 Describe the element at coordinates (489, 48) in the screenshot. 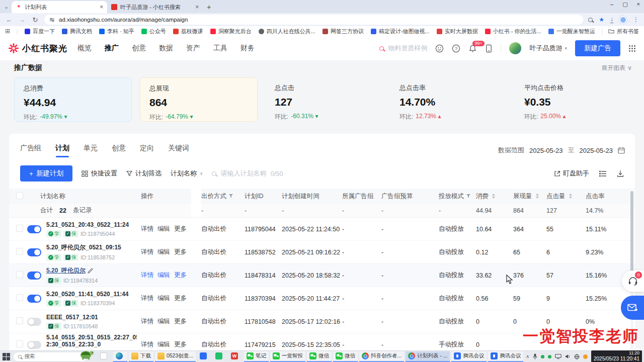

I see `mobile-app-icon` at that location.